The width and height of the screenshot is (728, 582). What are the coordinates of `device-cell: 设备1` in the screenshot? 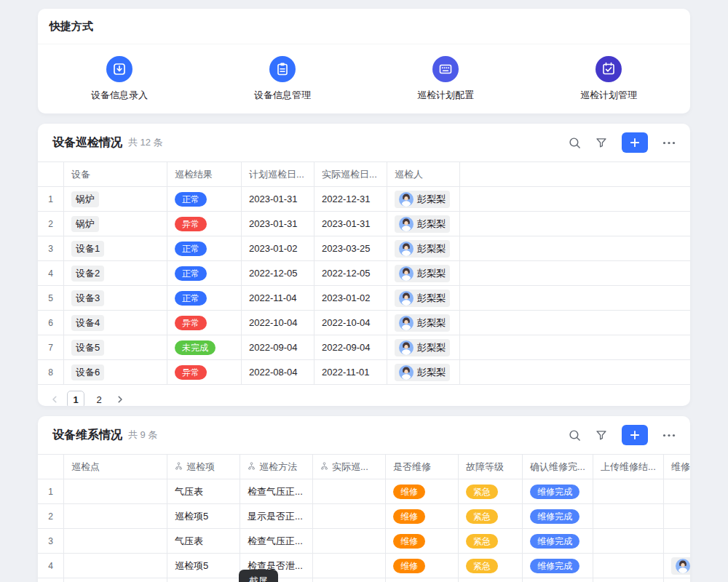 It's located at (116, 249).